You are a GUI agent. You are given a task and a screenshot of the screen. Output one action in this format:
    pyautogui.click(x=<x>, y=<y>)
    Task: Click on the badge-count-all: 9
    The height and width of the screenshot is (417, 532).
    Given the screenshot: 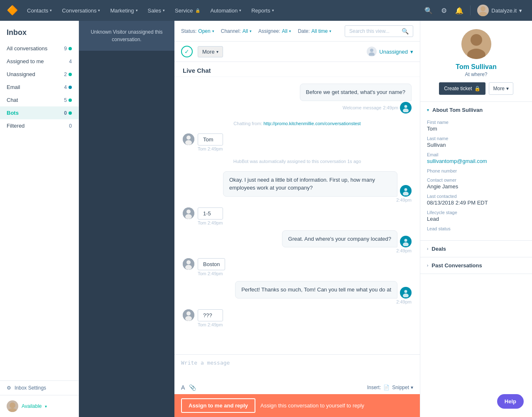 What is the action you would take?
    pyautogui.click(x=66, y=49)
    